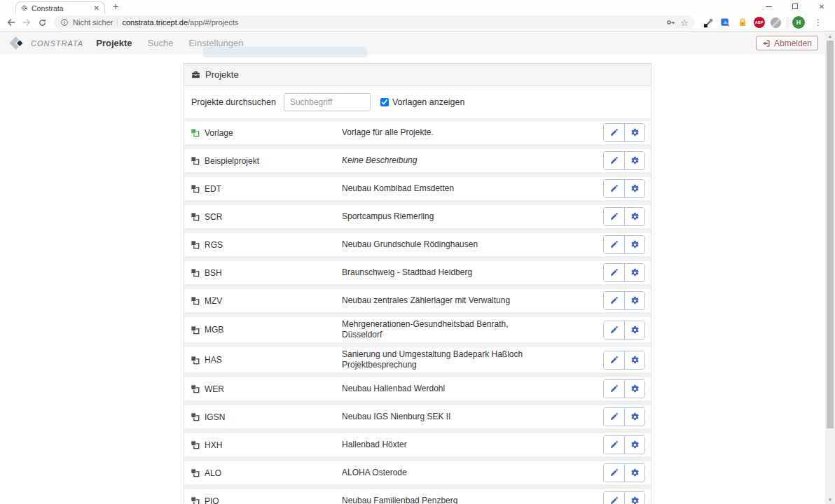 The image size is (835, 504). What do you see at coordinates (418, 445) in the screenshot?
I see `project-row: HXH Hallenbad Höxter` at bounding box center [418, 445].